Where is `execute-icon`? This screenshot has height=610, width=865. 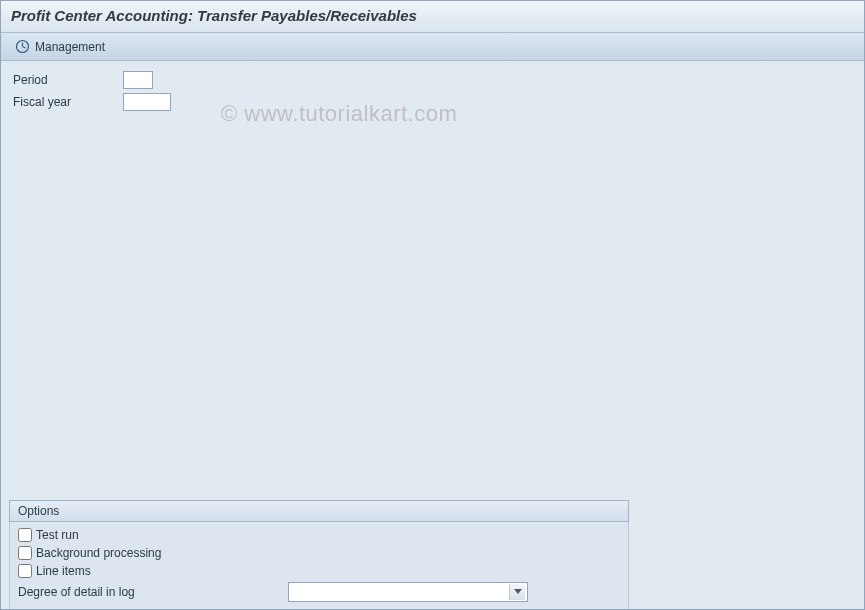
execute-icon is located at coordinates (22, 46).